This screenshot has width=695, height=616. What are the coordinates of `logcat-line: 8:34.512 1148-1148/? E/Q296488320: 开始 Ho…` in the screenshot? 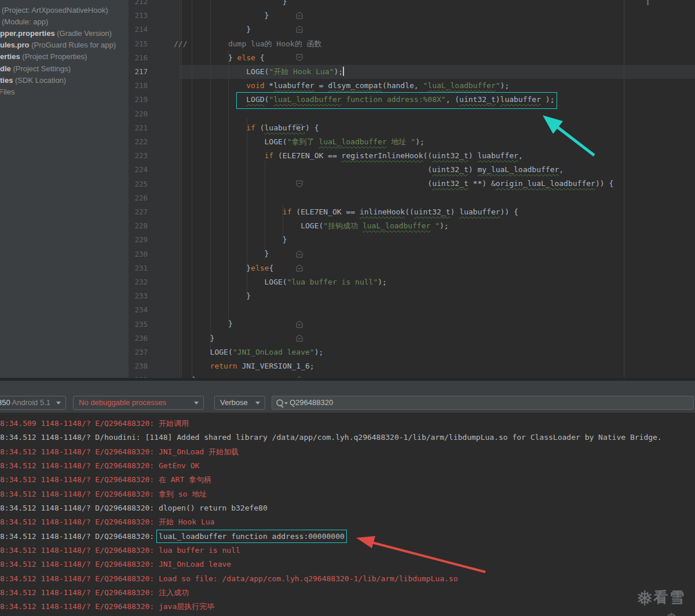 It's located at (348, 522).